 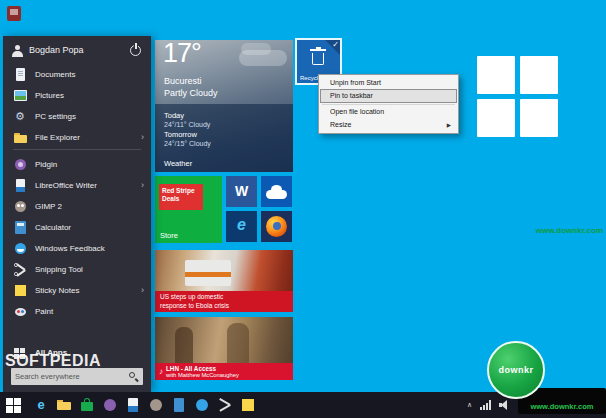 What do you see at coordinates (50, 96) in the screenshot?
I see `start-menu-item-label: Pictures` at bounding box center [50, 96].